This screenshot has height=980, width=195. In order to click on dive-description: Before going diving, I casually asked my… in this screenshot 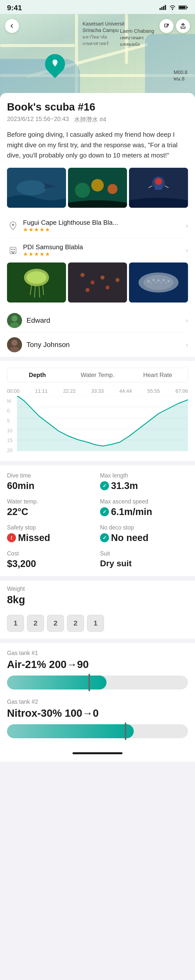, I will do `click(97, 145)`.